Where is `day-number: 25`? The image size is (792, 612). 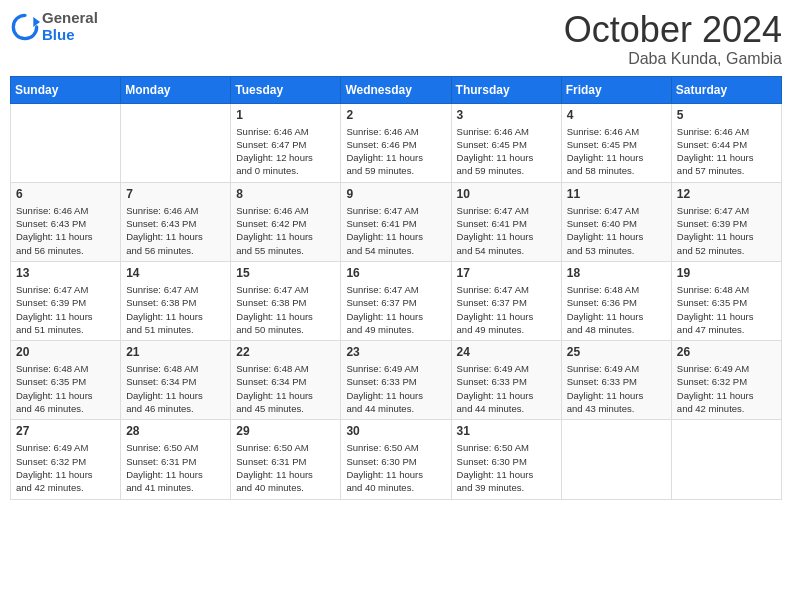 day-number: 25 is located at coordinates (616, 352).